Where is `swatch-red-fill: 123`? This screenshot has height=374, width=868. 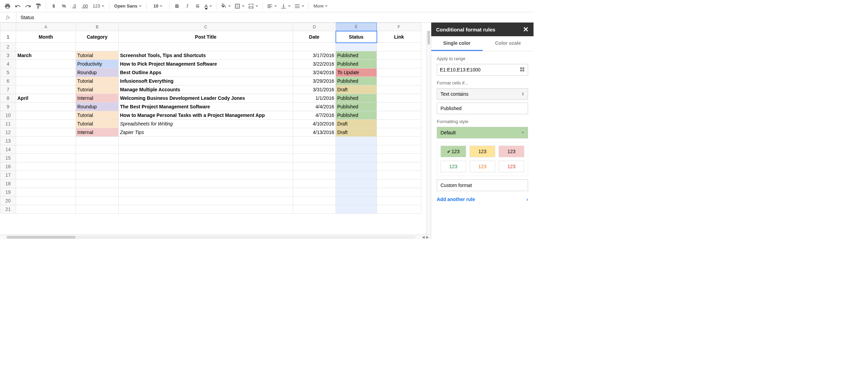 swatch-red-fill: 123 is located at coordinates (512, 151).